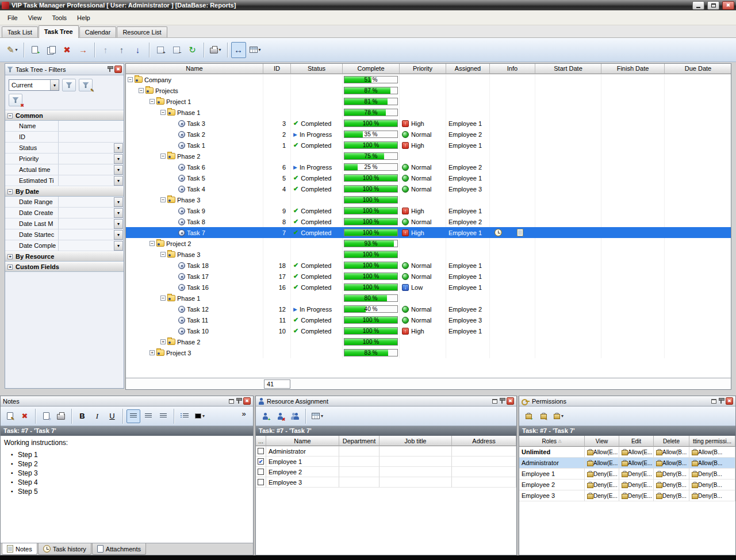  Describe the element at coordinates (64, 126) in the screenshot. I see `filter-field-name: Name` at that location.